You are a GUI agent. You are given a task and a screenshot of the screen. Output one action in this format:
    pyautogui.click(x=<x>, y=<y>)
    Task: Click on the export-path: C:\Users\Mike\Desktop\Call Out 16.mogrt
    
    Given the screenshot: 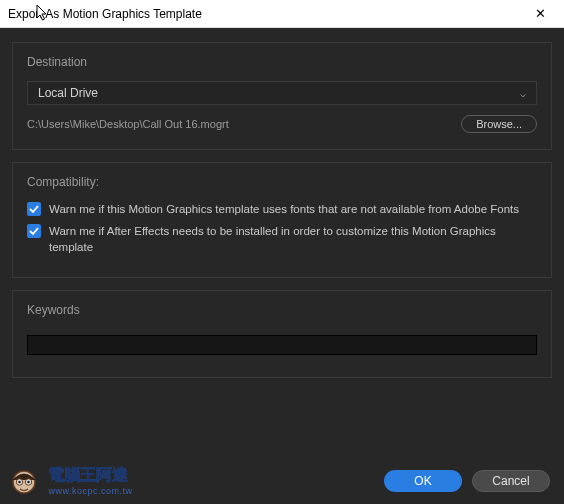 What is the action you would take?
    pyautogui.click(x=128, y=124)
    